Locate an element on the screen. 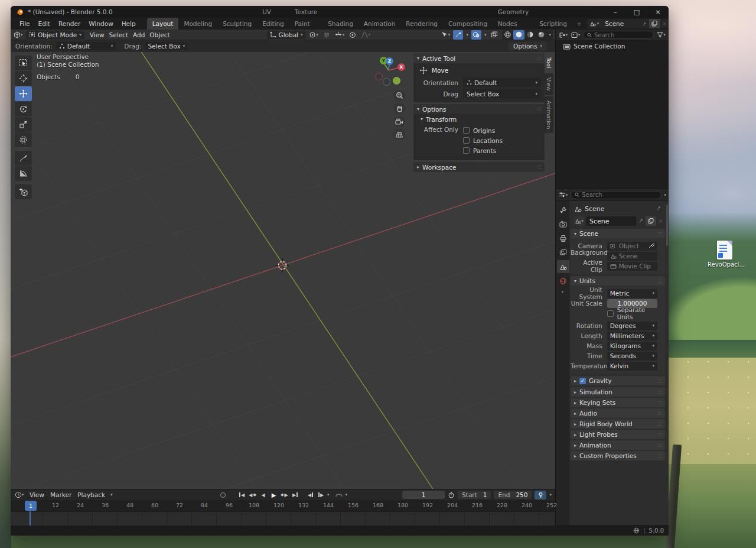 This screenshot has width=756, height=548. menu-item: Window is located at coordinates (100, 24).